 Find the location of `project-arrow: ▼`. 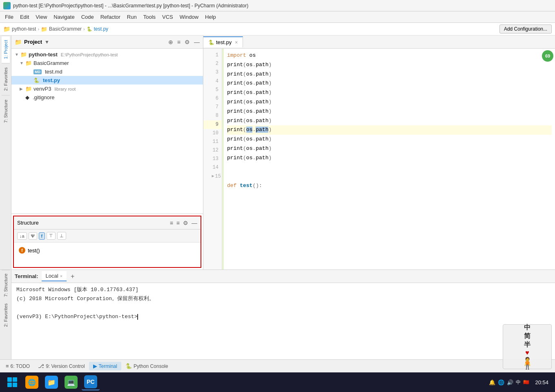

project-arrow: ▼ is located at coordinates (47, 42).